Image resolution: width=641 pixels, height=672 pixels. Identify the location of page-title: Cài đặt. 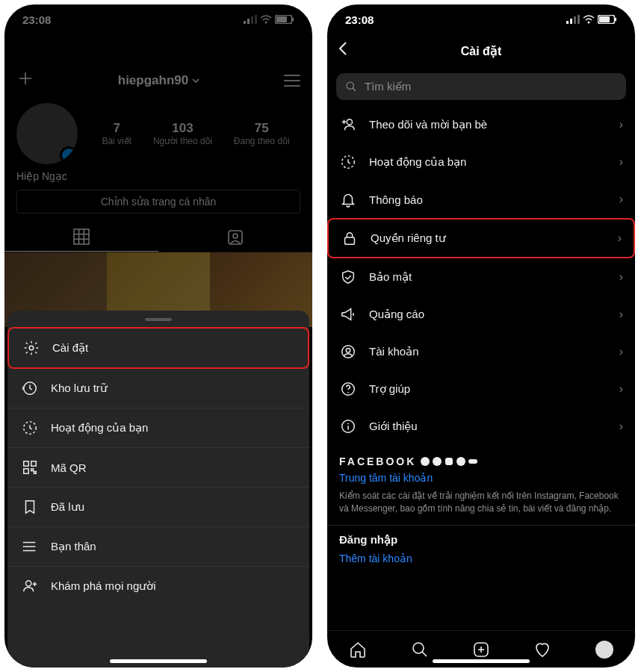
(481, 51).